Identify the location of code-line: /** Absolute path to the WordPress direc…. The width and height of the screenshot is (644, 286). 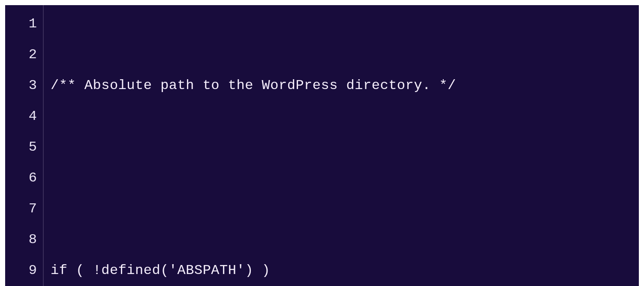
(345, 86).